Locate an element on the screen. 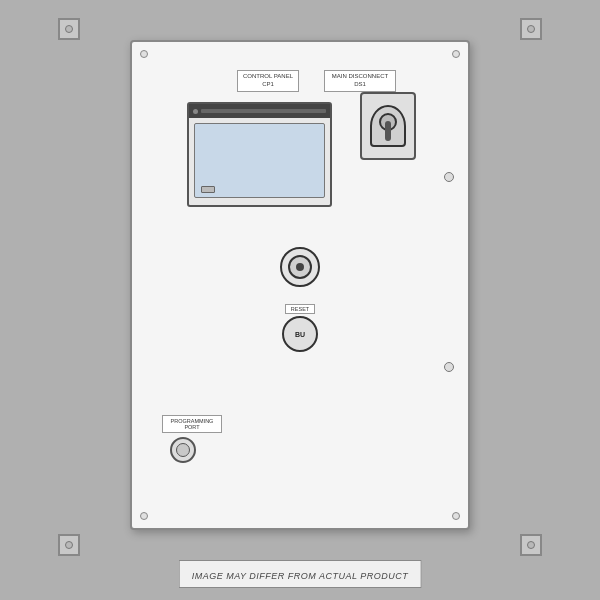  rotary-selector-knob is located at coordinates (300, 267).